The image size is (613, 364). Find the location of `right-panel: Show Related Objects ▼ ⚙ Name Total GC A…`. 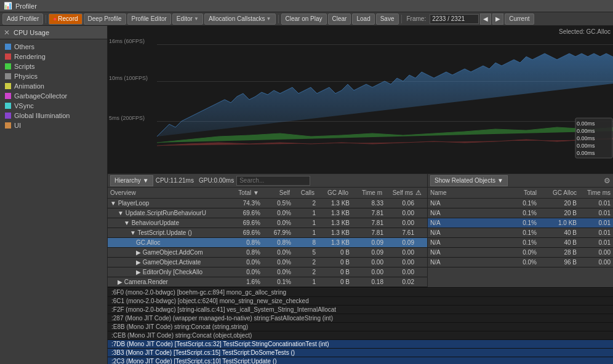

right-panel: Show Related Objects ▼ ⚙ Name Total GC A… is located at coordinates (521, 231).